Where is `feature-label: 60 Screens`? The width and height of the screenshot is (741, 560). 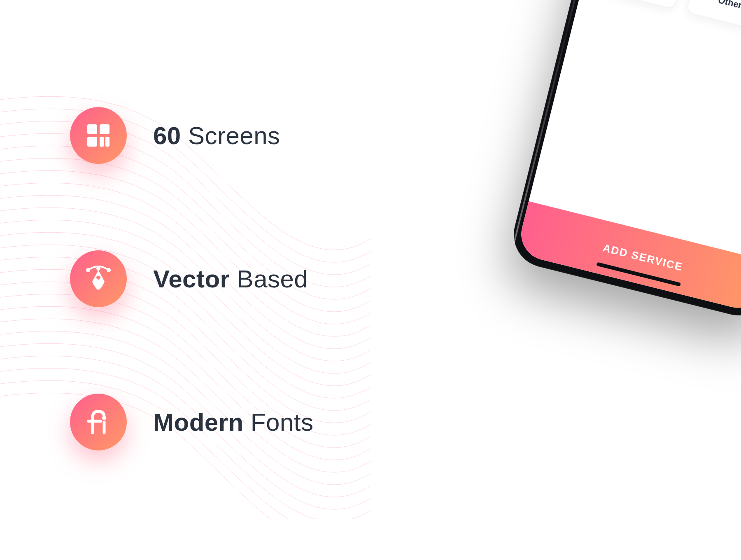
feature-label: 60 Screens is located at coordinates (217, 136).